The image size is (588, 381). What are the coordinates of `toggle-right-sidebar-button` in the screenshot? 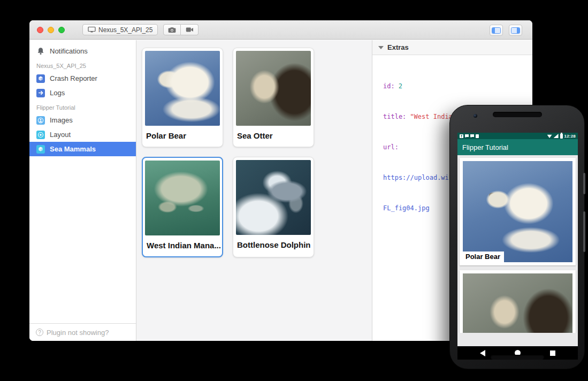 It's located at (516, 30).